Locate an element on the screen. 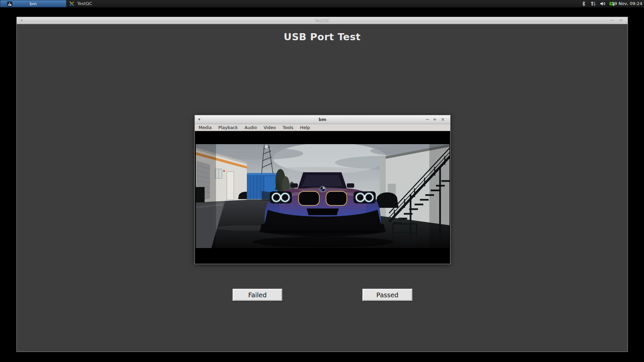 This screenshot has height=362, width=644. network-arrows-icon is located at coordinates (592, 4).